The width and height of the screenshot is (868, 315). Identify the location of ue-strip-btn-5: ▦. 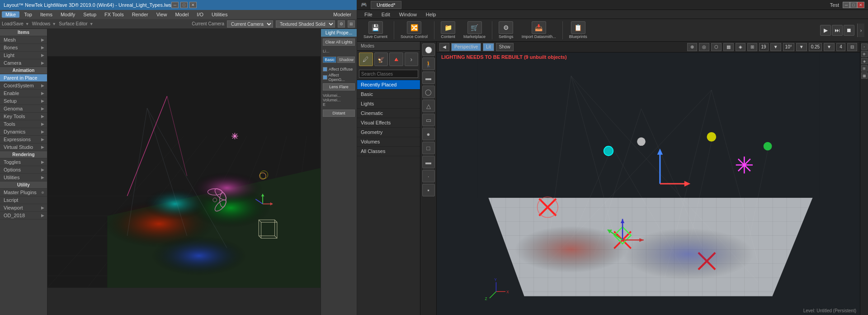
(864, 76).